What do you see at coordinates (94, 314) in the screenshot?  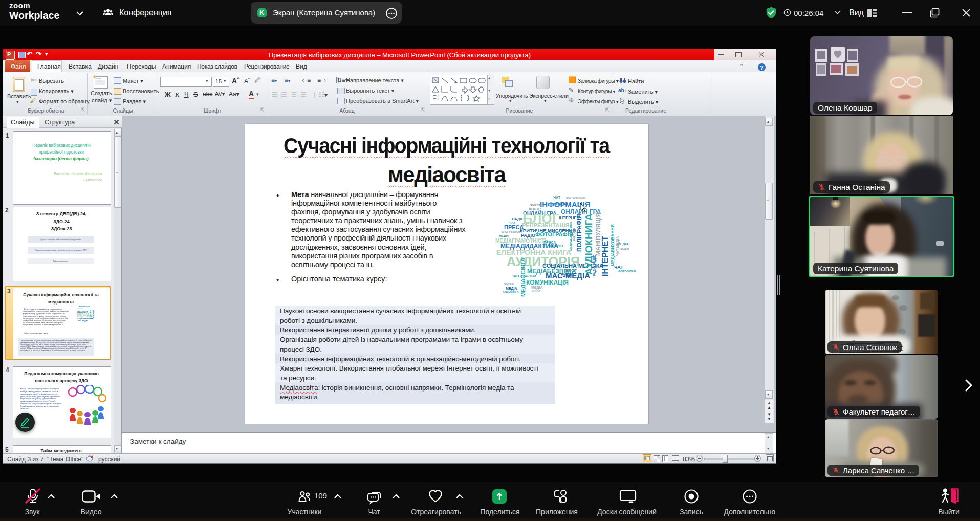 I see `svg-text: ІНТЕРНЕТ` at bounding box center [94, 314].